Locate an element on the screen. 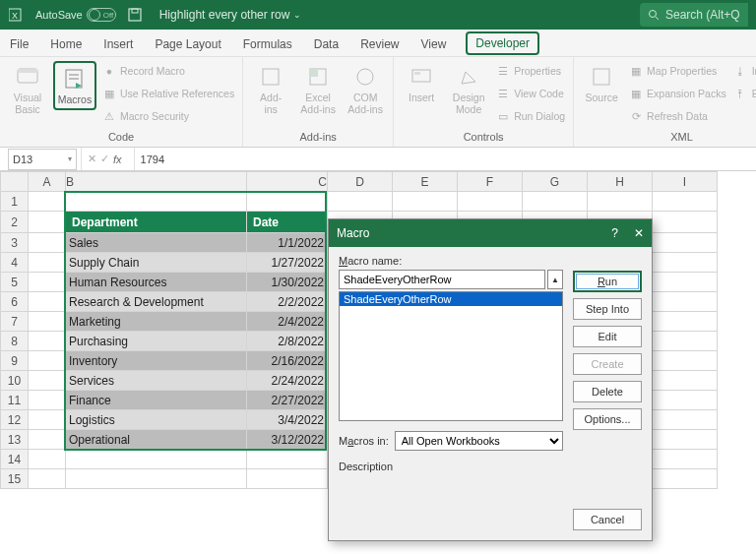 The image size is (756, 554). dialog-icon: ▭ is located at coordinates (503, 116).